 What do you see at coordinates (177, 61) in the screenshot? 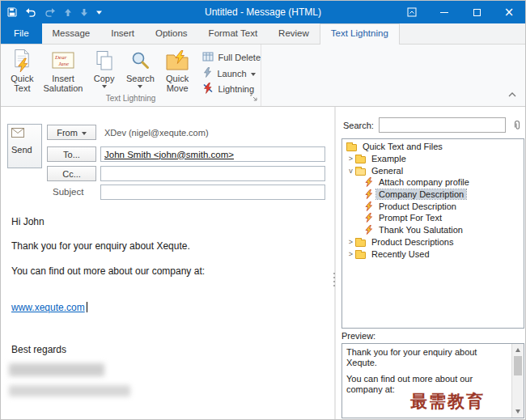
I see `quick-move-icon` at bounding box center [177, 61].